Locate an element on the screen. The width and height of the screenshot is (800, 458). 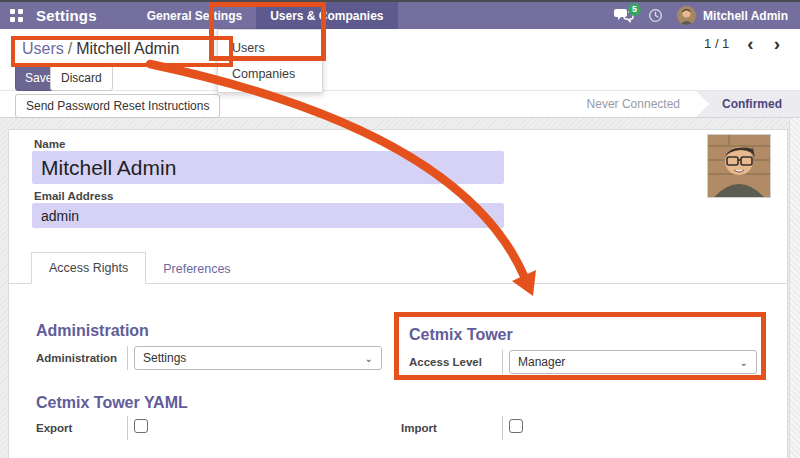
user-avatar-small is located at coordinates (686, 16).